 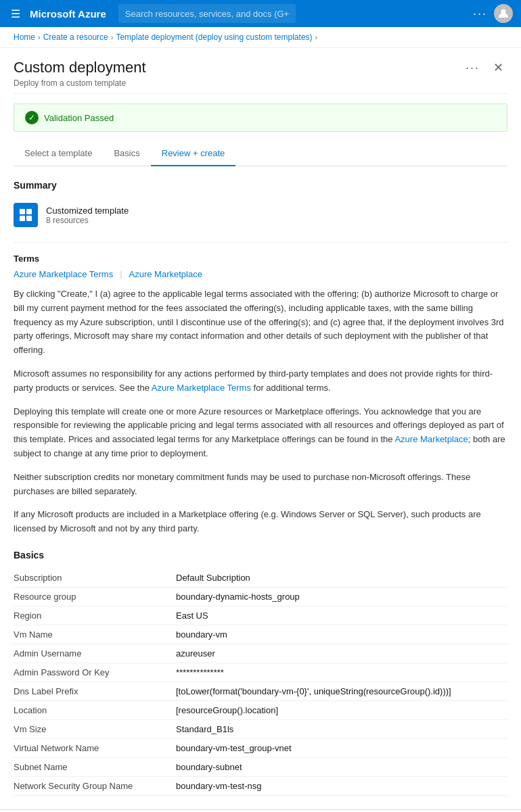 What do you see at coordinates (260, 118) in the screenshot?
I see `validation-banner: ✓ Validation Passed` at bounding box center [260, 118].